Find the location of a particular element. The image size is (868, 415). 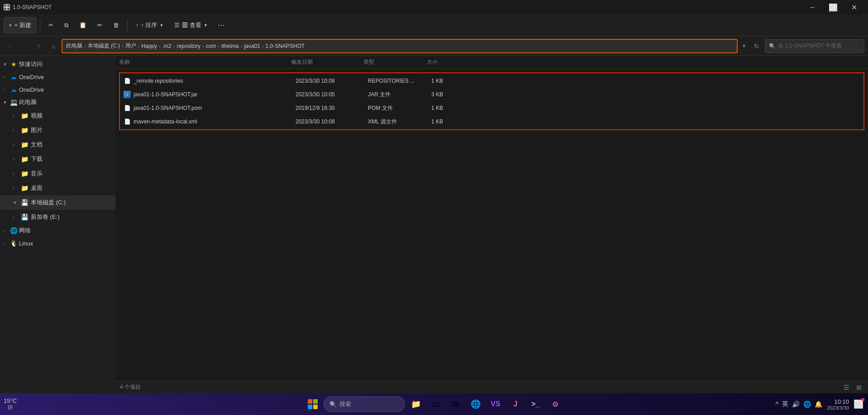

notification-icon: 🔔 is located at coordinates (818, 404).